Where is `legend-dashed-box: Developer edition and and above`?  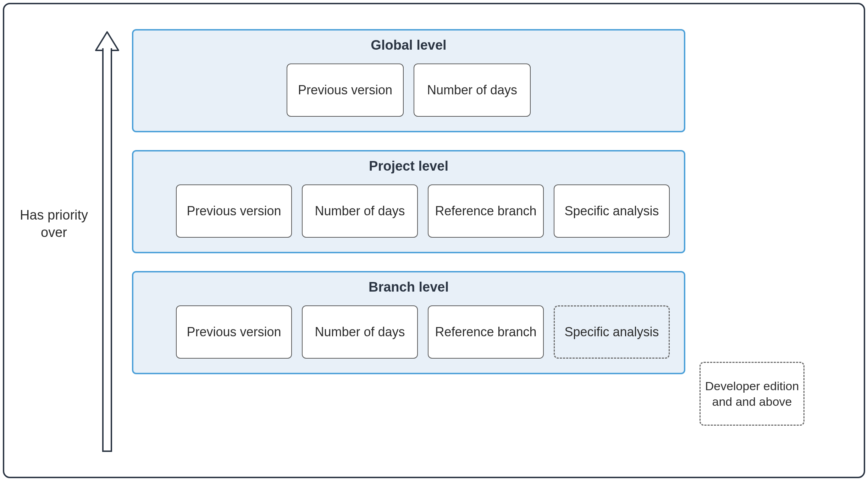
legend-dashed-box: Developer edition and and above is located at coordinates (752, 394).